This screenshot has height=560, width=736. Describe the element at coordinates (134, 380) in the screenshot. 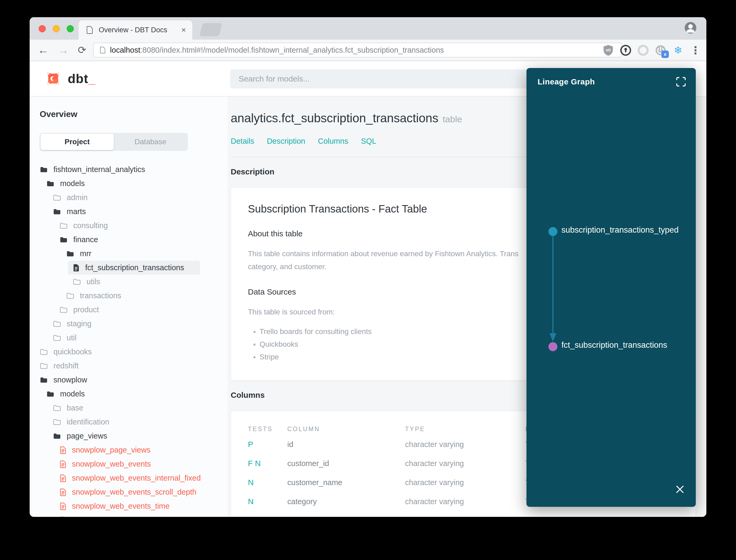

I see `sidebar-tree-item-snowplow: snowplow` at that location.